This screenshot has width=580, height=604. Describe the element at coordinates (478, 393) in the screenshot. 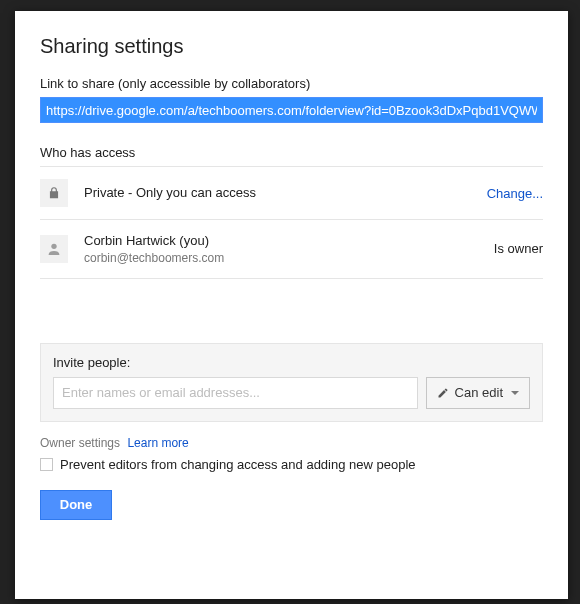

I see `permission-dropdown-button: Can edit` at that location.